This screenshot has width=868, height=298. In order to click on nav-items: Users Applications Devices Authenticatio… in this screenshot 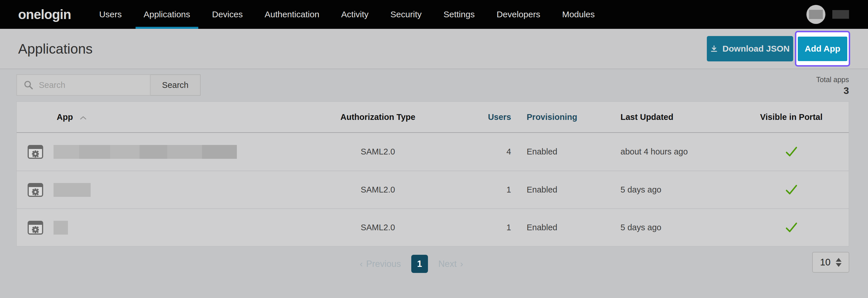, I will do `click(347, 14)`.